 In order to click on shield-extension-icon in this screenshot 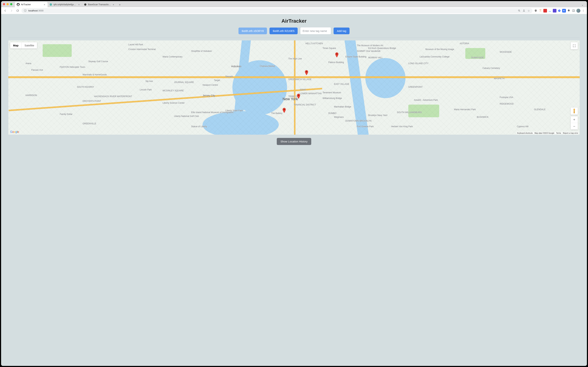, I will do `click(536, 11)`.